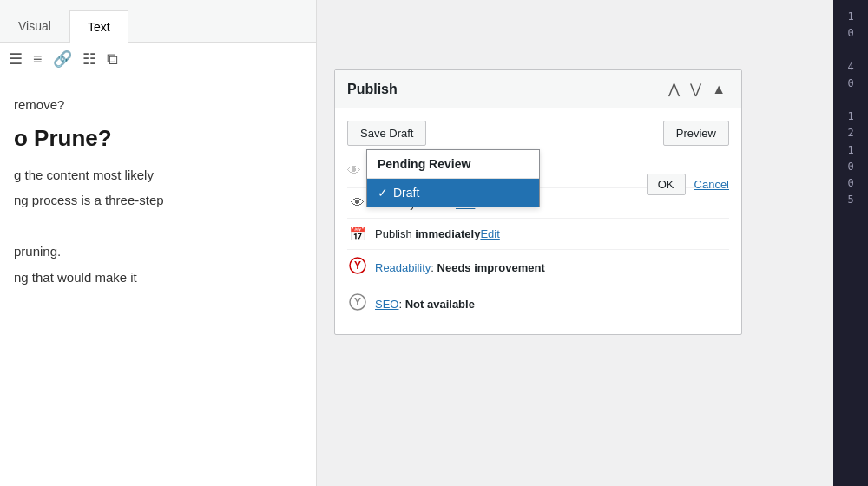  Describe the element at coordinates (158, 278) in the screenshot. I see `content-line-6: ng that would make it` at that location.